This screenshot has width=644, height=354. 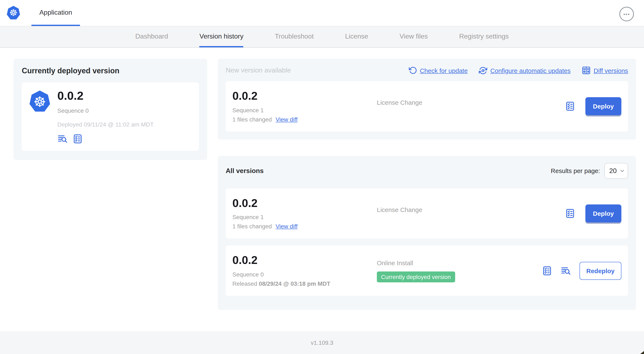 I want to click on version-row-sequence-1: 0.0.2 Sequence 1 1 files changed View di…, so click(x=427, y=213).